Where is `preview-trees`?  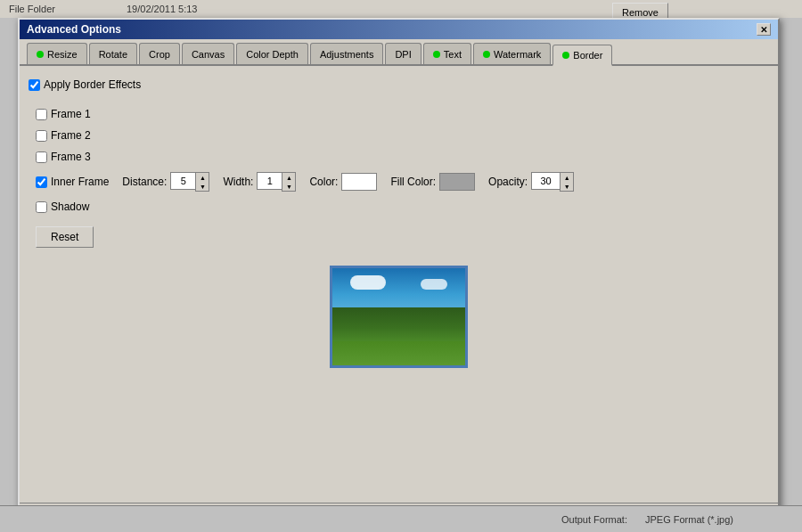 preview-trees is located at coordinates (399, 324).